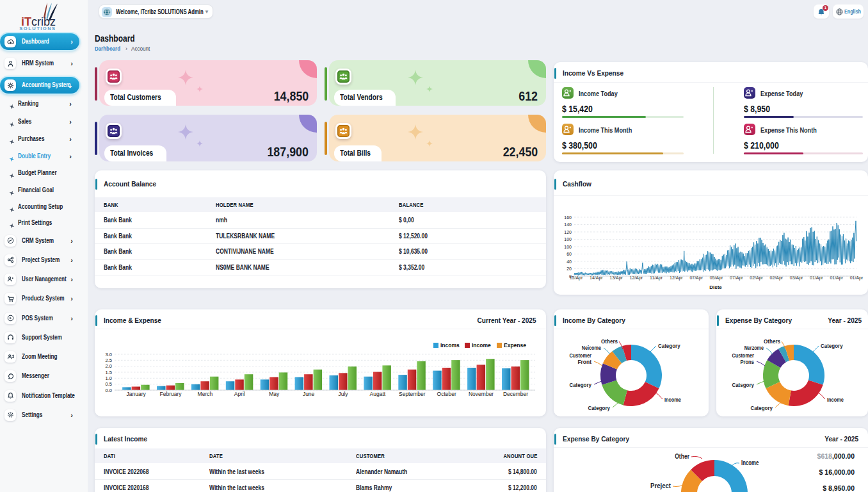 Image resolution: width=868 pixels, height=492 pixels. Describe the element at coordinates (591, 347) in the screenshot. I see `svg-text: Neicome` at that location.